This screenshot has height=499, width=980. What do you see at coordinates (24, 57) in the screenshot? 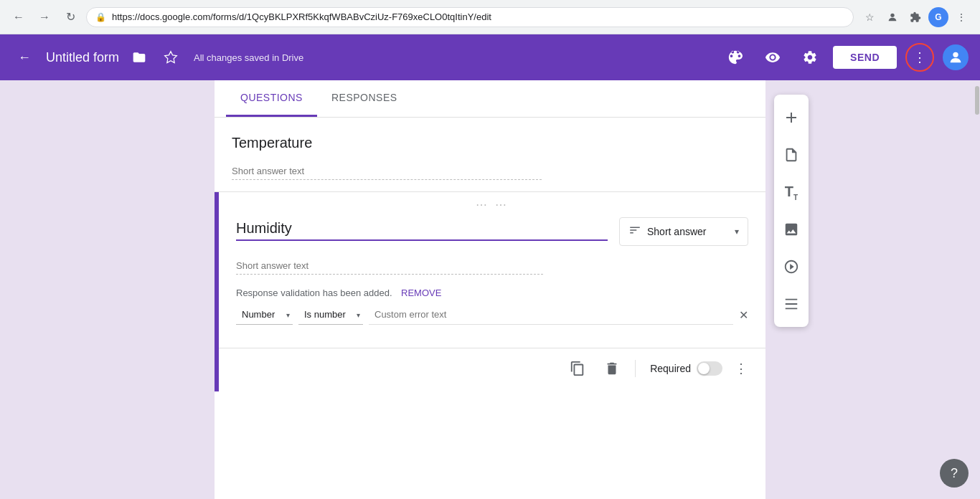
I see `nav-back-button: ←` at bounding box center [24, 57].